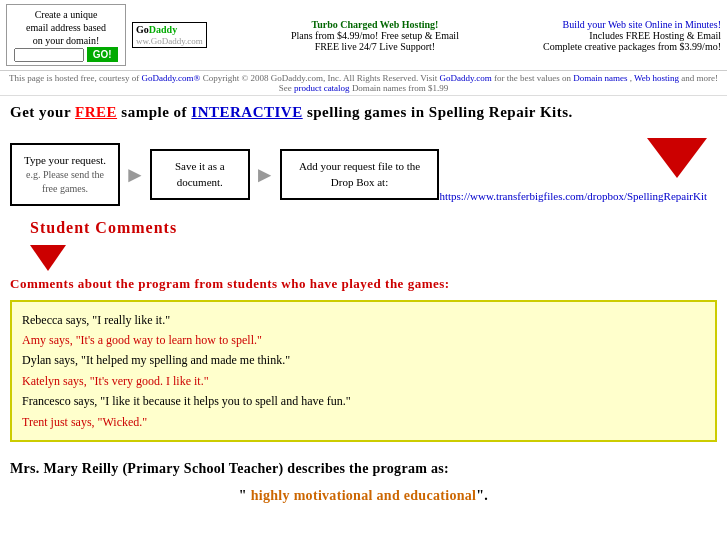 This screenshot has height=545, width=727. I want to click on copyright-text: Copyright © 2008 GoDaddy.com, Inc. All R…, so click(322, 78).